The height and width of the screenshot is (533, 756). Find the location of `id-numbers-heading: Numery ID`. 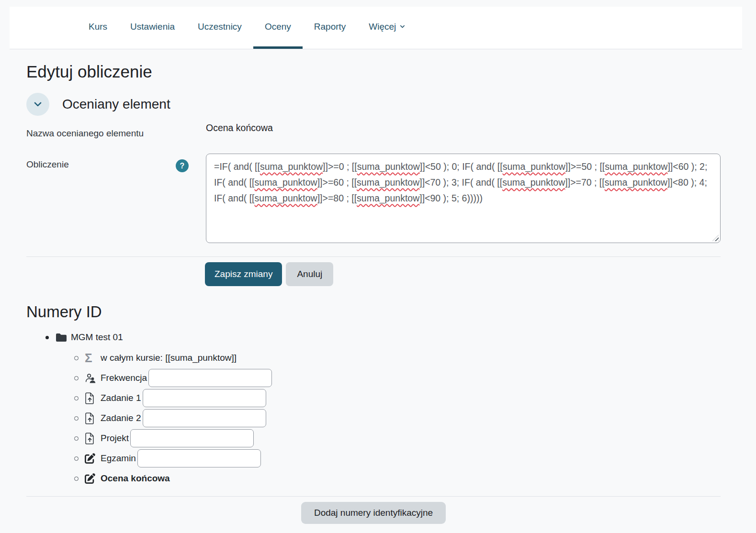

id-numbers-heading: Numery ID is located at coordinates (373, 312).